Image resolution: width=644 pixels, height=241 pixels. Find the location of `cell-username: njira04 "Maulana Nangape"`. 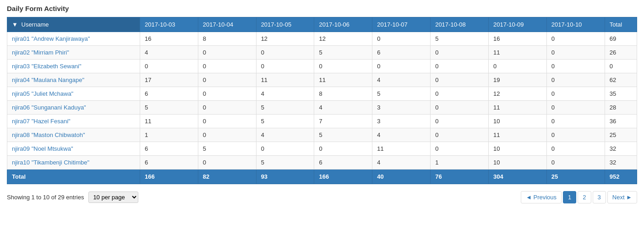

cell-username: njira04 "Maulana Nangape" is located at coordinates (74, 80).